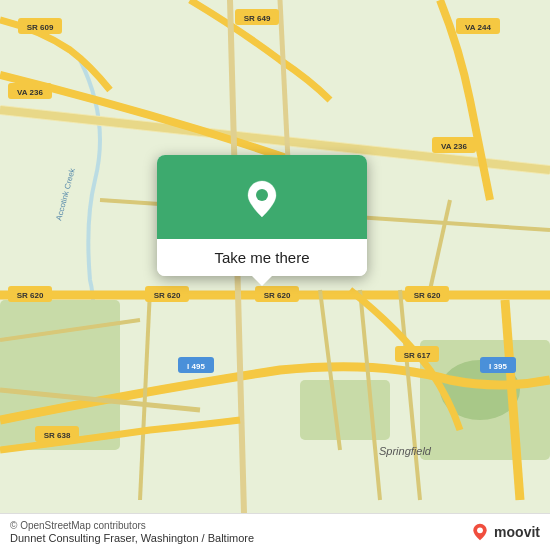  What do you see at coordinates (262, 197) in the screenshot?
I see `popup-green-header` at bounding box center [262, 197].